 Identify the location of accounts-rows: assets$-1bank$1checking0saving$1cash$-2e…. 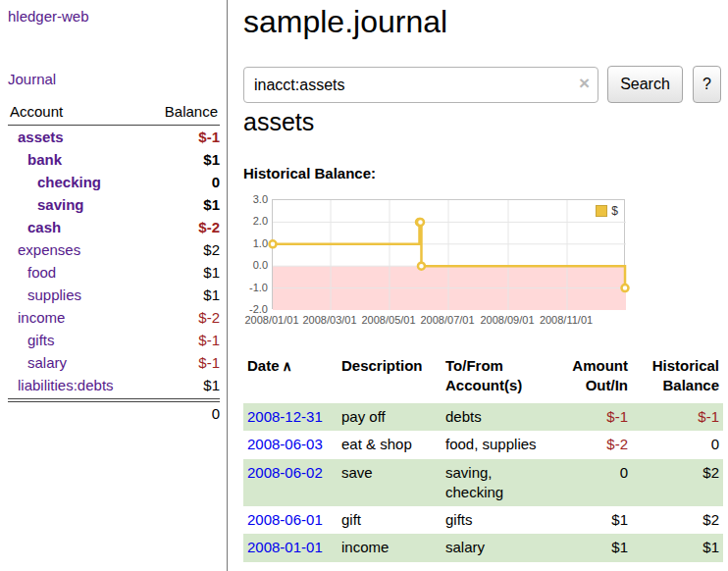
(114, 261).